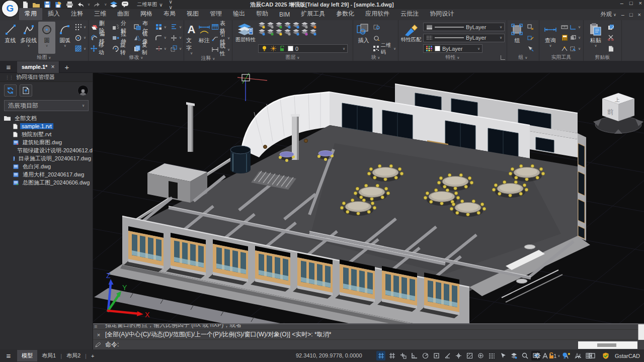  I want to click on object-snap-toggle, so click(436, 356).